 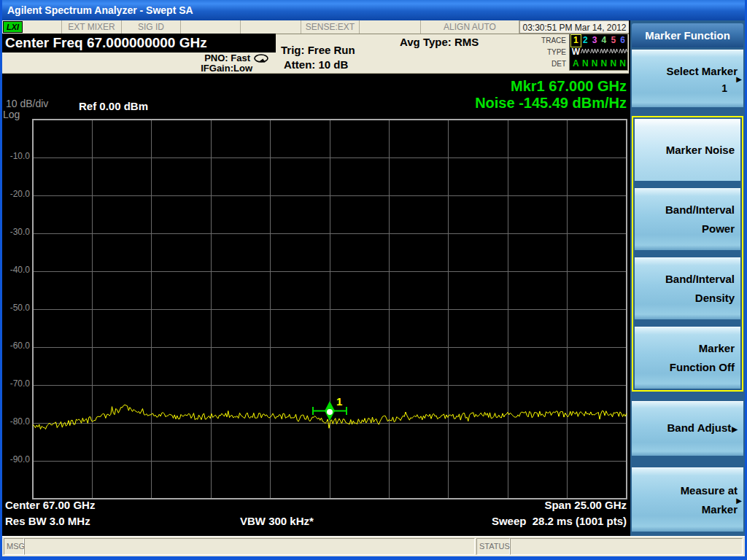 What do you see at coordinates (470, 27) in the screenshot?
I see `status-cell-align-auto: ALIGN AUTO` at bounding box center [470, 27].